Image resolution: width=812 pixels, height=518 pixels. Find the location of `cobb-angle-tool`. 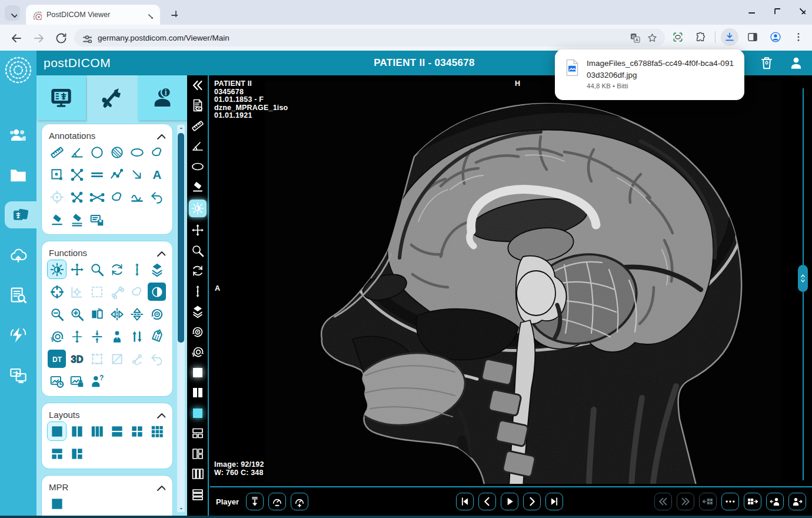

cobb-angle-tool is located at coordinates (96, 197).